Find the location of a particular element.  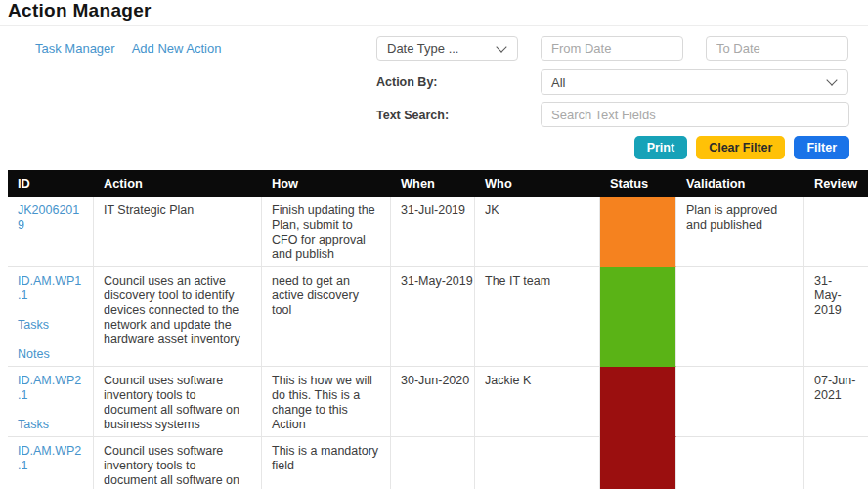

column-header-action: Action is located at coordinates (178, 184).